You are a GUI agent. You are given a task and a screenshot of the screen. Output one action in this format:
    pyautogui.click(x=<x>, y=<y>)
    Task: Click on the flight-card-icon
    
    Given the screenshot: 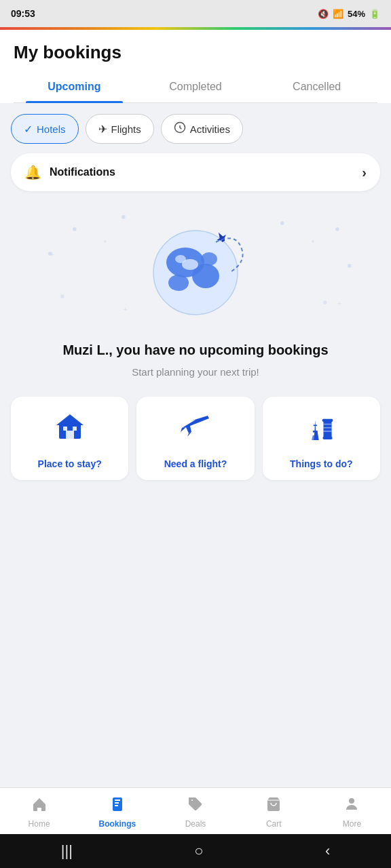 What is the action you would take?
    pyautogui.click(x=196, y=430)
    